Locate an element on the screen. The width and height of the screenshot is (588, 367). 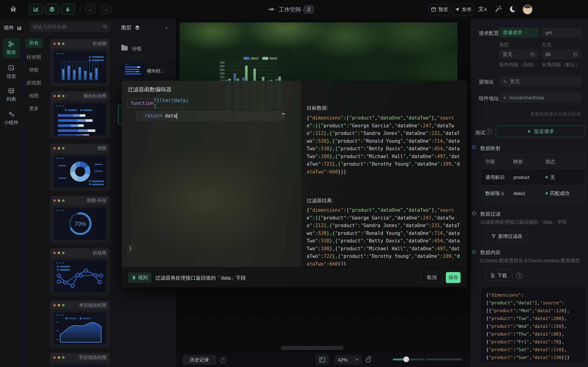
card-header: 饼图-环形 is located at coordinates (80, 200).